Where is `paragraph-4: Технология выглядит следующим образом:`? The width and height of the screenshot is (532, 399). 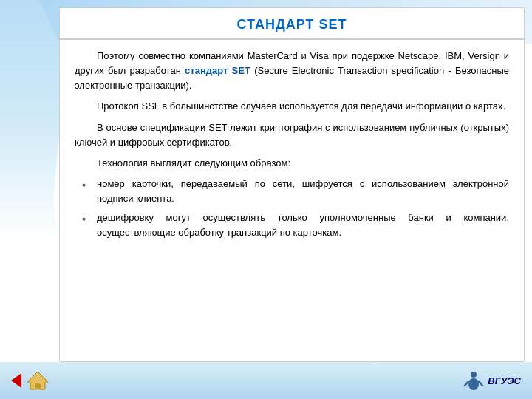
paragraph-4: Технология выглядит следующим образом: is located at coordinates (292, 163).